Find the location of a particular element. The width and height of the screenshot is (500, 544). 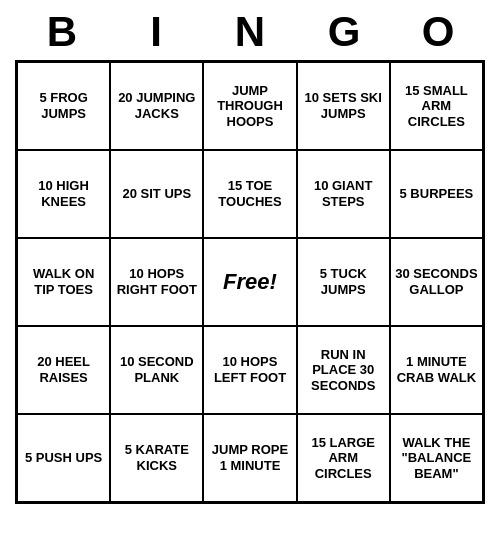

bingo-cell-11: 10 HOPS RIGHT FOOT is located at coordinates (156, 282).